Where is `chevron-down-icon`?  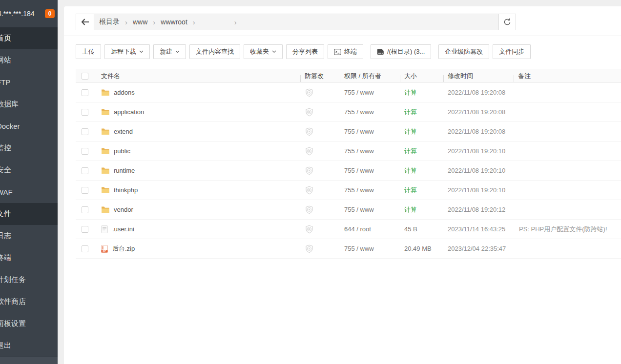
chevron-down-icon is located at coordinates (274, 52).